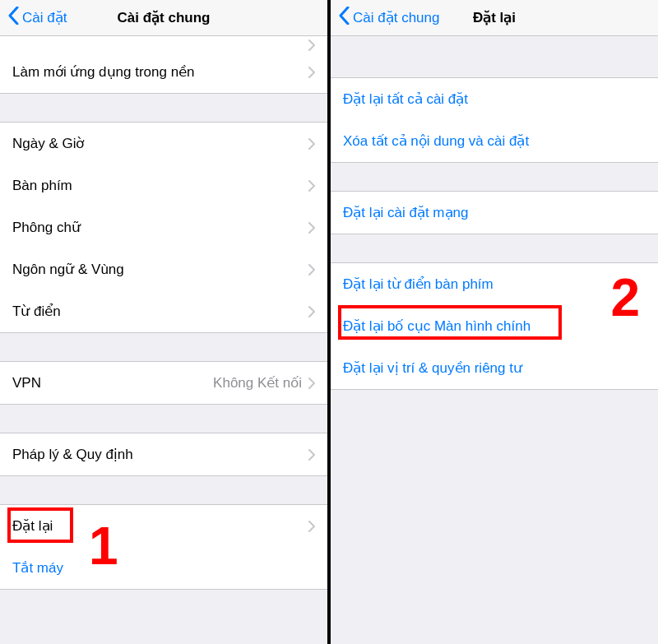 This screenshot has height=644, width=658. I want to click on cell-label: Xóa tất cả nội dung và cài đặt, so click(494, 141).